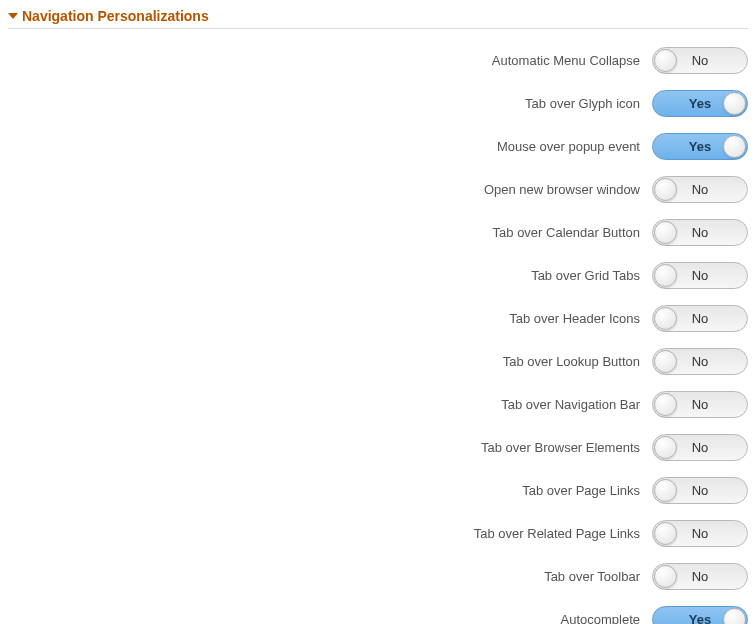 This screenshot has height=624, width=756. Describe the element at coordinates (557, 534) in the screenshot. I see `setting-label: Tab over Related Page Links` at that location.